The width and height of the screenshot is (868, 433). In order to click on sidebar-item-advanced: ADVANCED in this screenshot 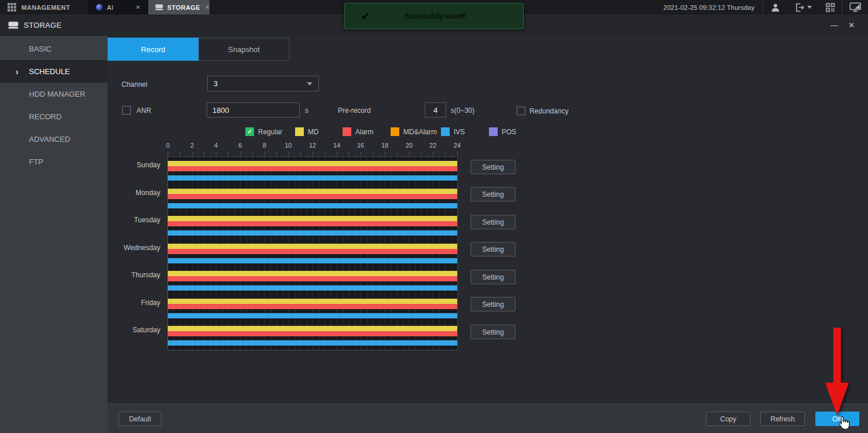, I will do `click(54, 139)`.